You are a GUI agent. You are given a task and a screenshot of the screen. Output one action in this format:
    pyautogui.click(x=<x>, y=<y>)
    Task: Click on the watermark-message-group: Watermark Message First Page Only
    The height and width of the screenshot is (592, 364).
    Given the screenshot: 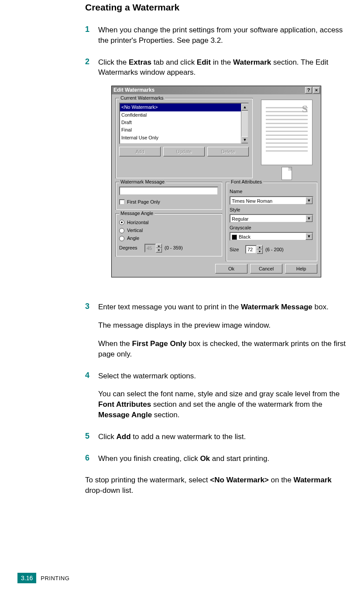 What is the action you would take?
    pyautogui.click(x=168, y=196)
    